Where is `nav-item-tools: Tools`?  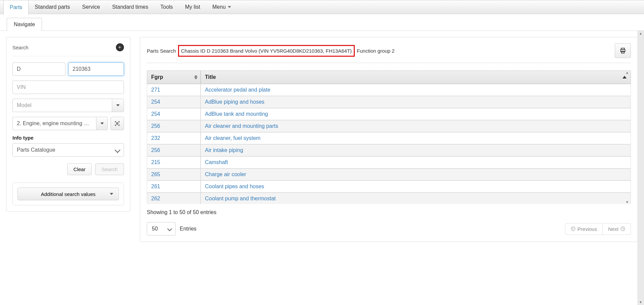 nav-item-tools: Tools is located at coordinates (167, 7).